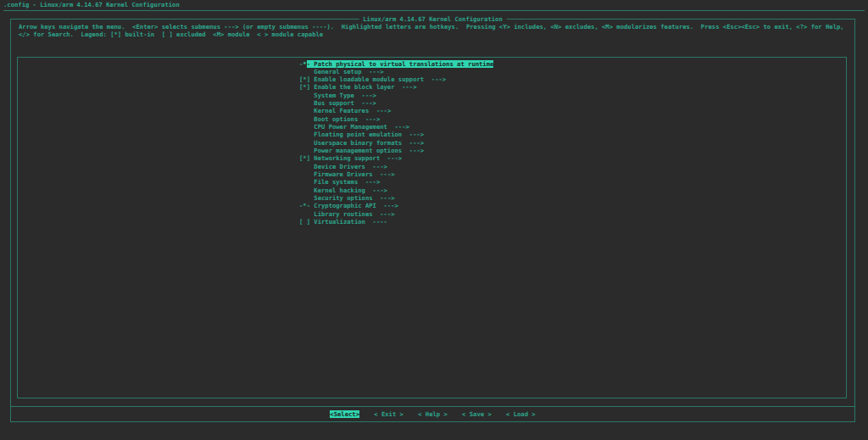 The height and width of the screenshot is (440, 868). I want to click on menu-item: Security options --->, so click(397, 198).